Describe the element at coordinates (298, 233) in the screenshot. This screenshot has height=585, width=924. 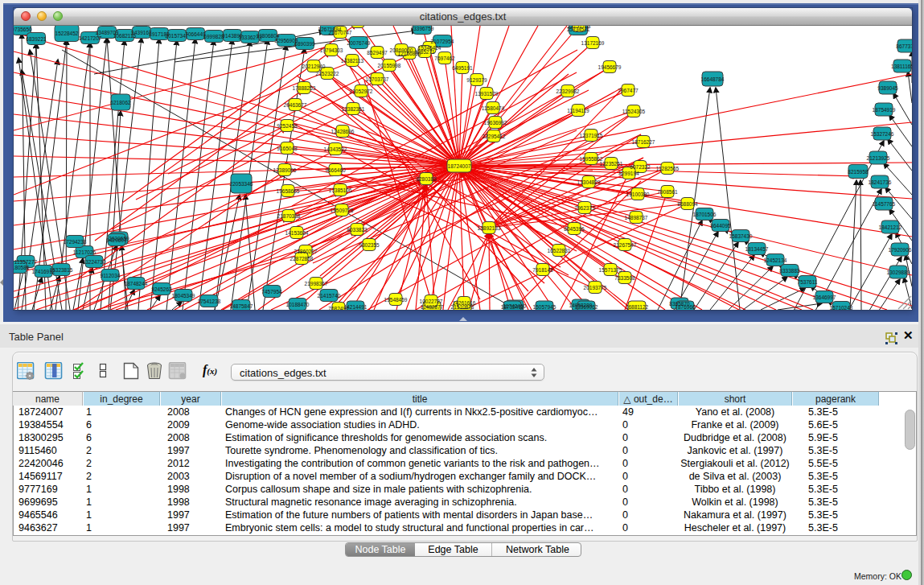
I see `svg-text: 14153634` at that location.